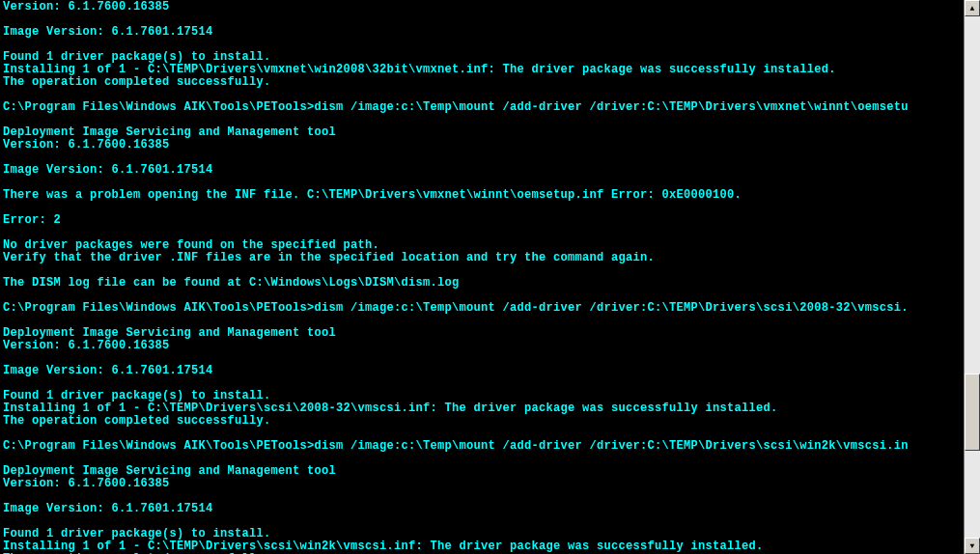  What do you see at coordinates (482, 284) in the screenshot?
I see `terminal-line: The DISM log file can be found at C:\Win…` at bounding box center [482, 284].